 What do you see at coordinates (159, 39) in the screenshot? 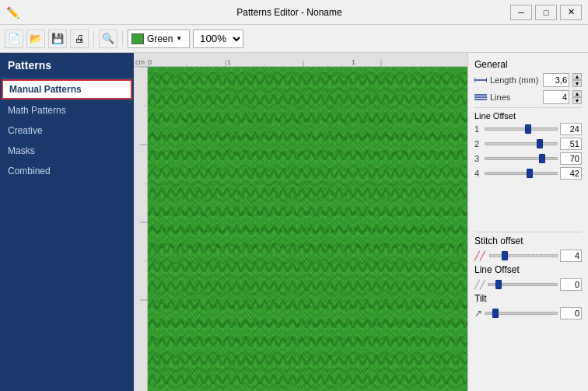
I see `color-selector: Green ▼` at bounding box center [159, 39].